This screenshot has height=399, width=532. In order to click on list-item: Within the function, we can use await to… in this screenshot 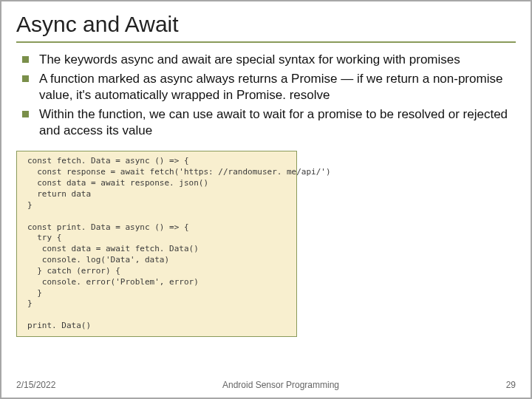, I will do `click(269, 123)`.